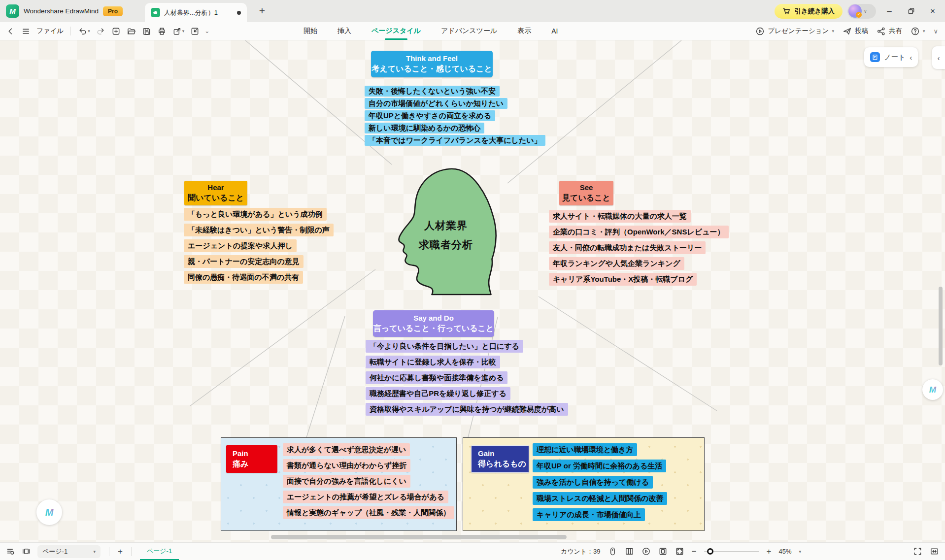 The width and height of the screenshot is (945, 560). I want to click on pain-zone: Pain 痛み 求人が多くて選べず意思決定が遅い 書類が通らない理由がわからず挫…, so click(339, 484).